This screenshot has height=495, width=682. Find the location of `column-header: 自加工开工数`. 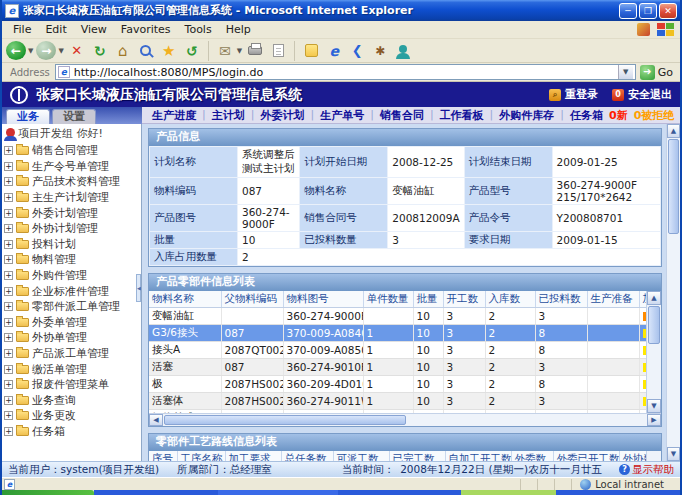

column-header: 自加工开工数 is located at coordinates (478, 456).